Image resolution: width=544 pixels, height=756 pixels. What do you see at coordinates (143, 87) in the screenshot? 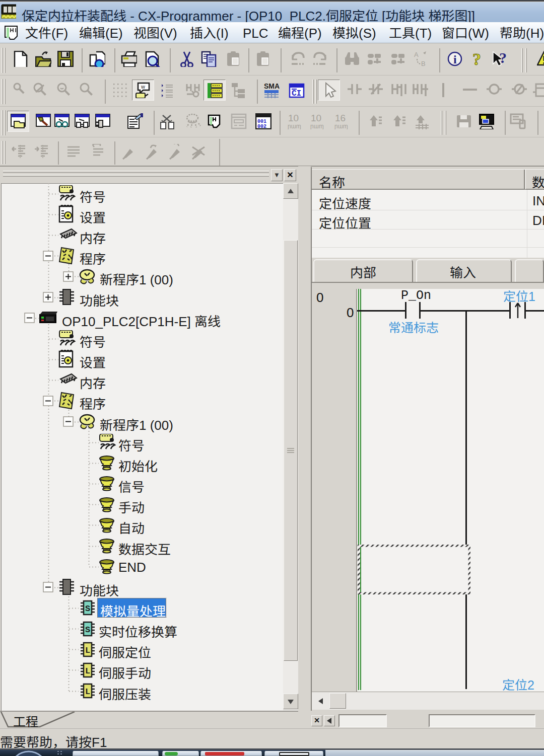
I see `svg-text: w` at bounding box center [143, 87].